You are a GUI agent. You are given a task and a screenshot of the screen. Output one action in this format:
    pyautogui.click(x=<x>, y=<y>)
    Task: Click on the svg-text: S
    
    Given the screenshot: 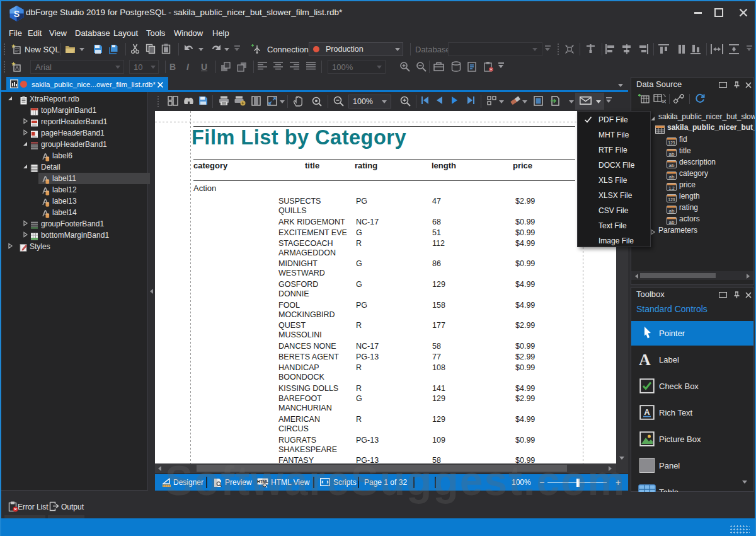 What is the action you would take?
    pyautogui.click(x=16, y=14)
    